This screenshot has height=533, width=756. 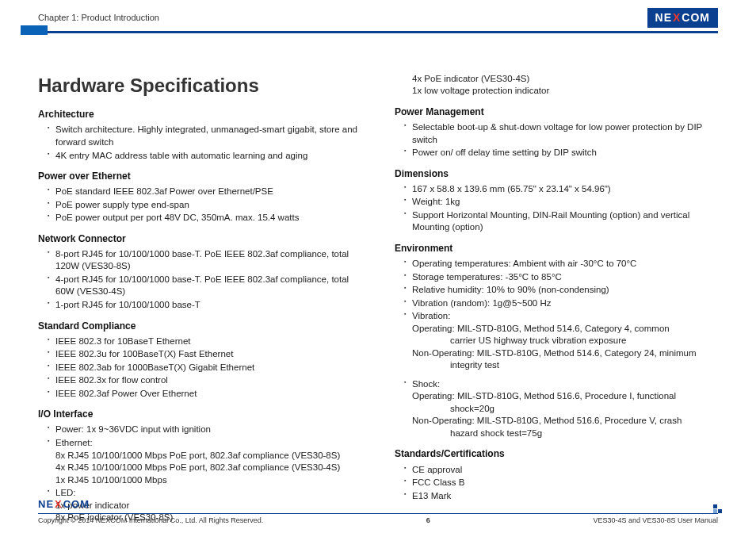 I want to click on shock-label: Shock:, so click(x=426, y=384).